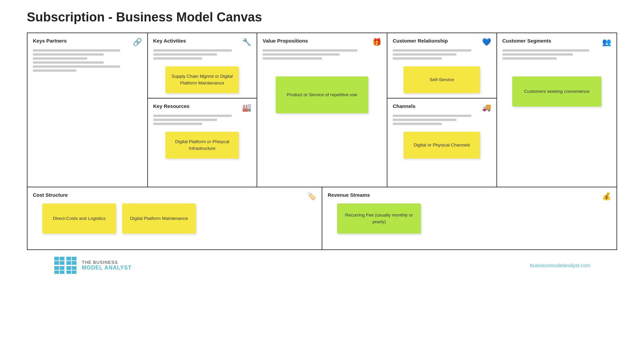 The height and width of the screenshot is (362, 644). I want to click on customer-segments-cell: Customer Segments 👥 Customers seeking co…, so click(557, 110).